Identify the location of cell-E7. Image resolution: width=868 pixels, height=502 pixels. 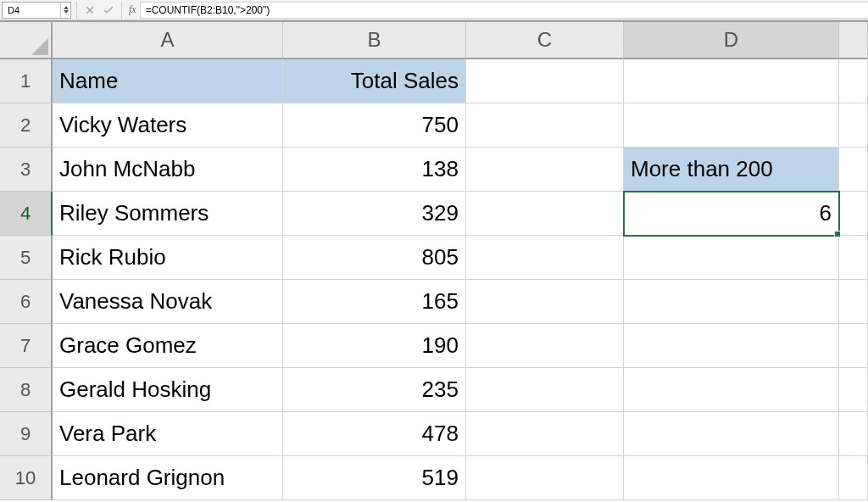
(854, 346).